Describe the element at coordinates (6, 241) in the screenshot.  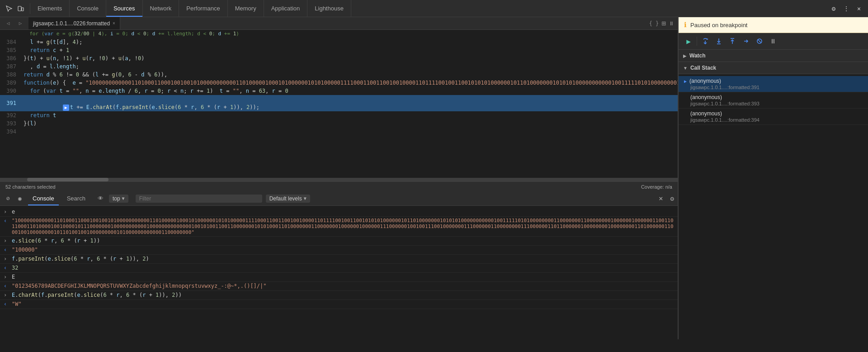
I see `console-expand-eslice: ›` at that location.